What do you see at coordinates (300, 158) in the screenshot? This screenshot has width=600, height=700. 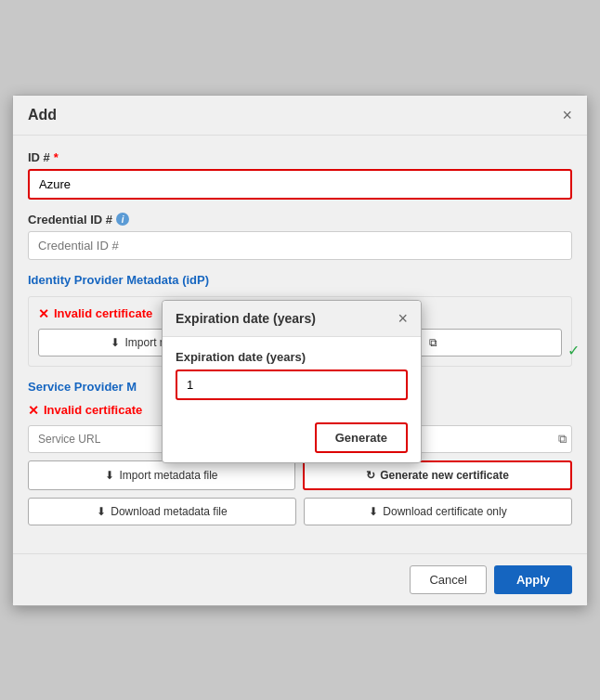 I see `id-label: ID # *` at bounding box center [300, 158].